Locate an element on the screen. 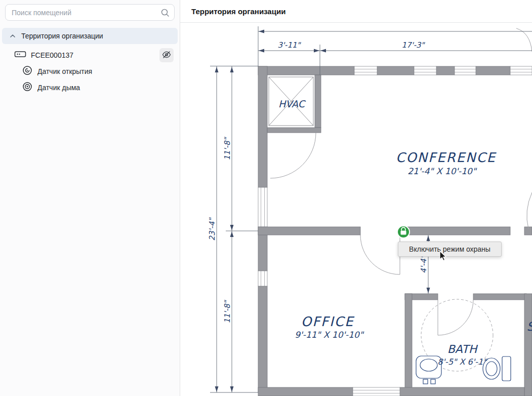 Image resolution: width=532 pixels, height=396 pixels. opening-sensor-icon is located at coordinates (27, 71).